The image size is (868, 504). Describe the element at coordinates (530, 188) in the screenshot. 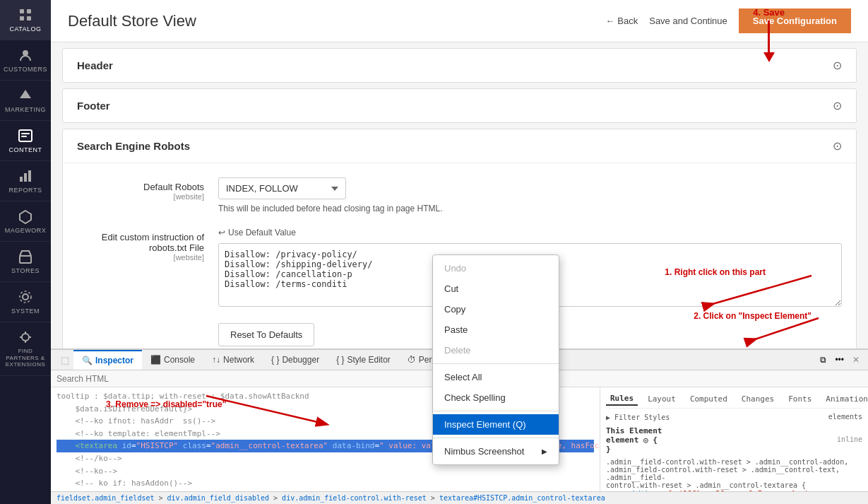

I see `select-wrap: INDEX, FOLLOW NOINDEX, NOFOLLOW NOINDEX,…` at that location.